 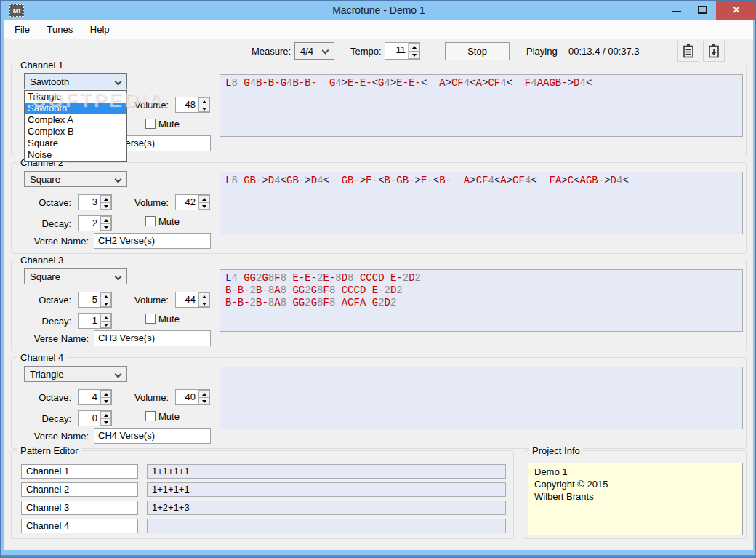 I want to click on pattern-ch4-value-input, so click(x=326, y=526).